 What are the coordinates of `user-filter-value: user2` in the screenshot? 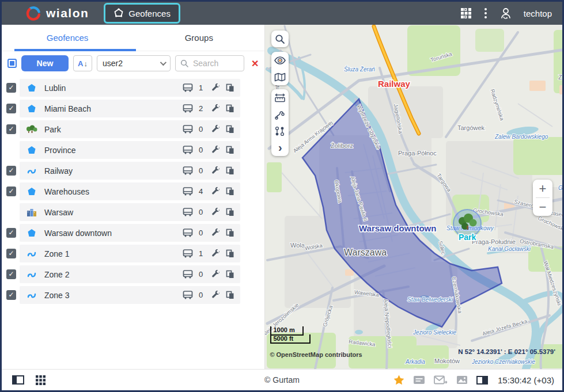 It's located at (113, 63).